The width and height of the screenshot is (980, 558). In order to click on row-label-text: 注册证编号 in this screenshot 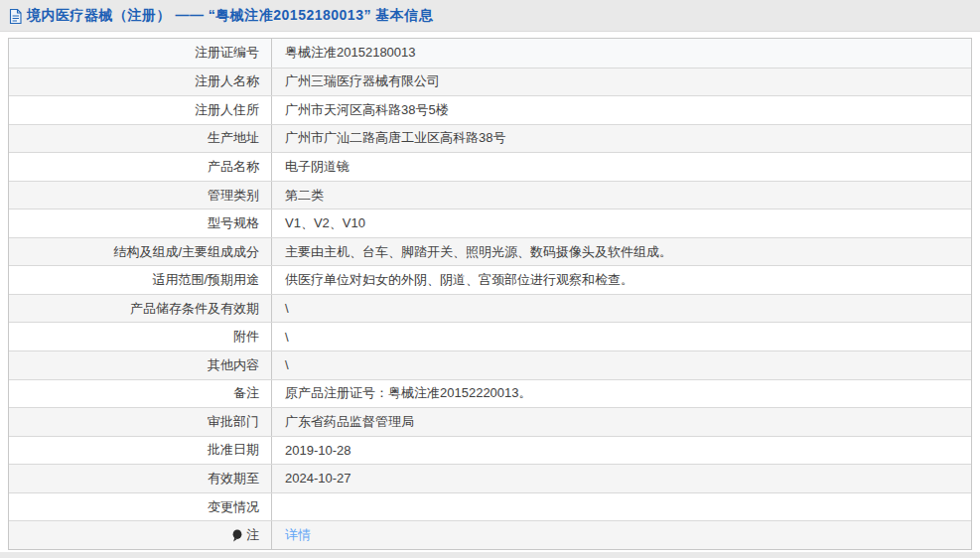, I will do `click(226, 53)`.